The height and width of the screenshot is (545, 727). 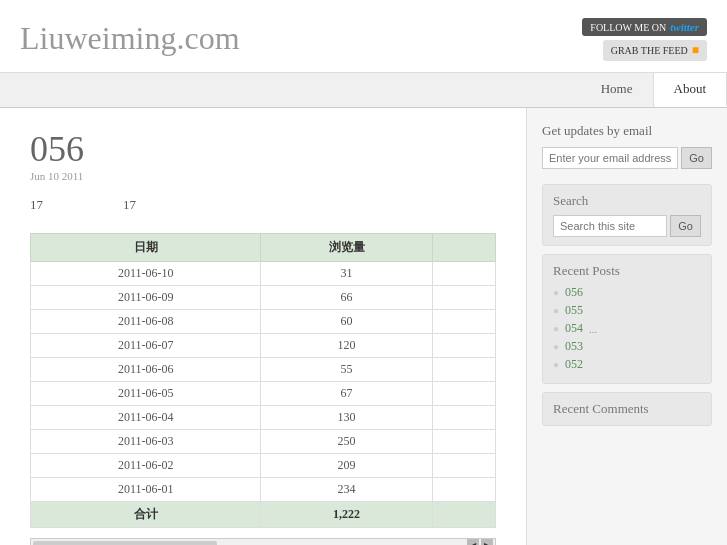 I want to click on recent-post-link: 053, so click(x=574, y=346).